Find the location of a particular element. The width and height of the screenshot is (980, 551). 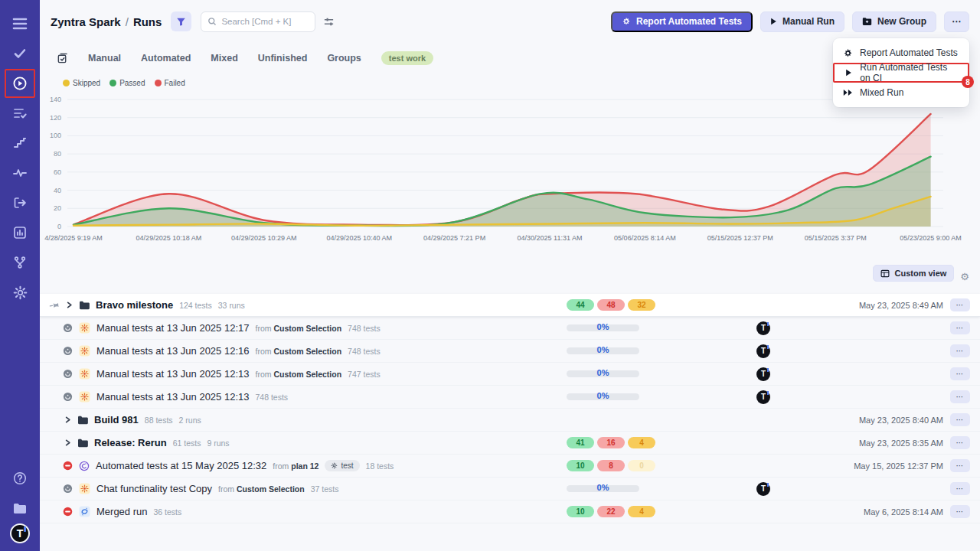

legend-item-skipped: Skipped is located at coordinates (81, 83).